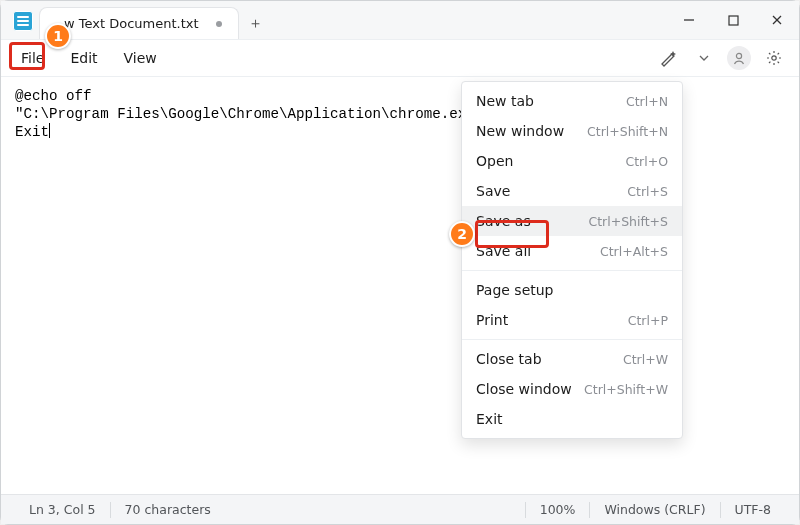 Image resolution: width=800 pixels, height=525 pixels. What do you see at coordinates (32, 58) in the screenshot?
I see `menu-file: File` at bounding box center [32, 58].